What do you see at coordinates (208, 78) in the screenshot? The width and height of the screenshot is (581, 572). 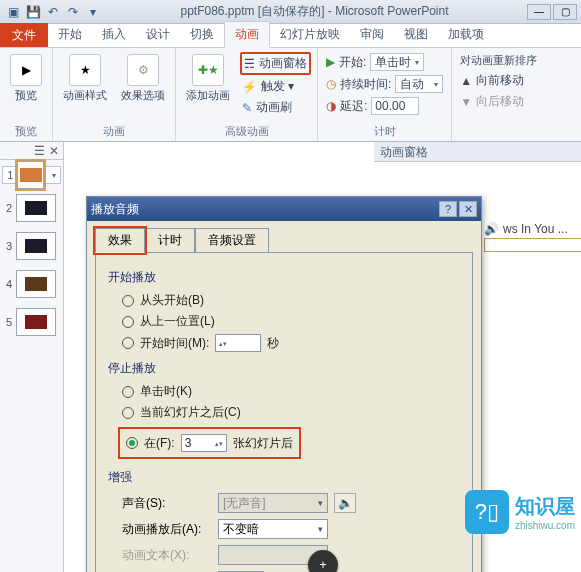 I see `add-animation-button: ✚★ 添加动画` at bounding box center [208, 78].